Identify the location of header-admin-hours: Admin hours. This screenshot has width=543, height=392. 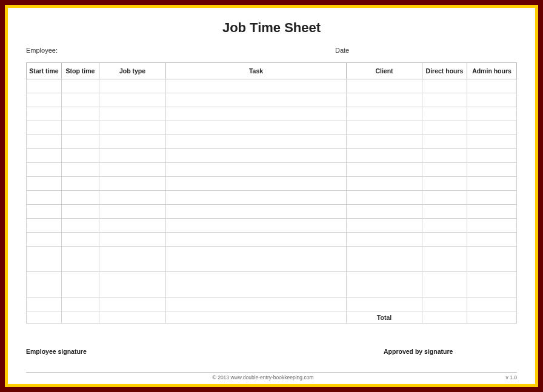
(492, 71).